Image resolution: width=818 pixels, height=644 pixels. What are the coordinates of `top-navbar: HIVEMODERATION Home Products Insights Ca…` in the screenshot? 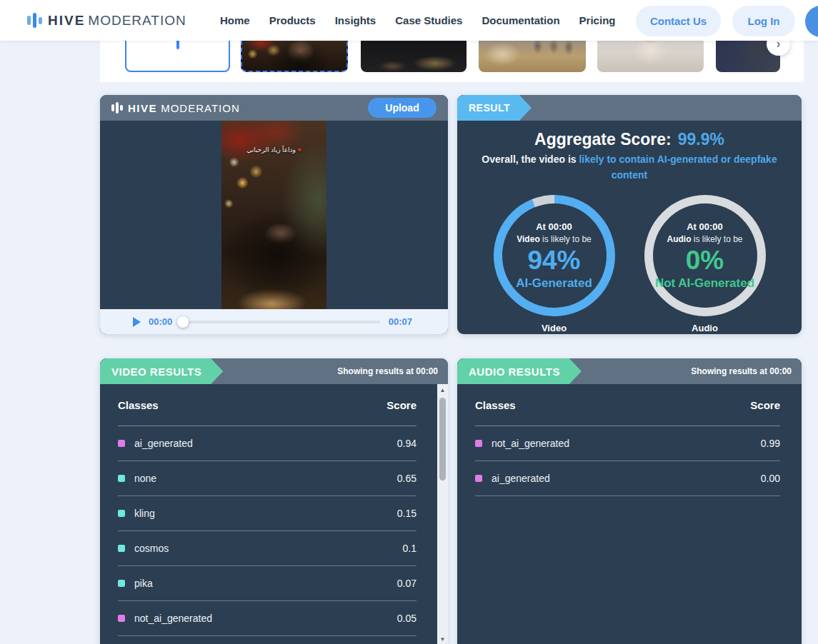 It's located at (409, 20).